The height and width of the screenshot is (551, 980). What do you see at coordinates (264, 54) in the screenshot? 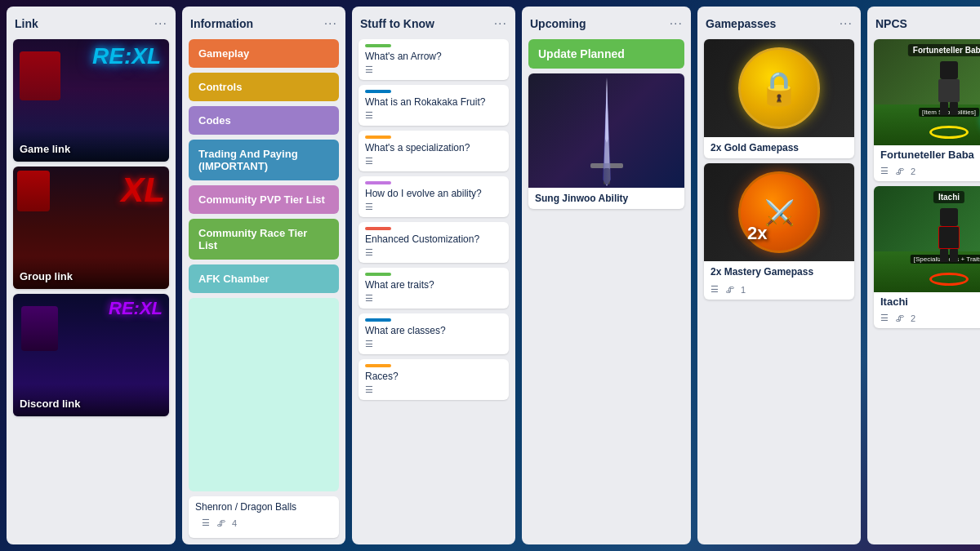
I see `info-card-gameplay: Gameplay` at bounding box center [264, 54].